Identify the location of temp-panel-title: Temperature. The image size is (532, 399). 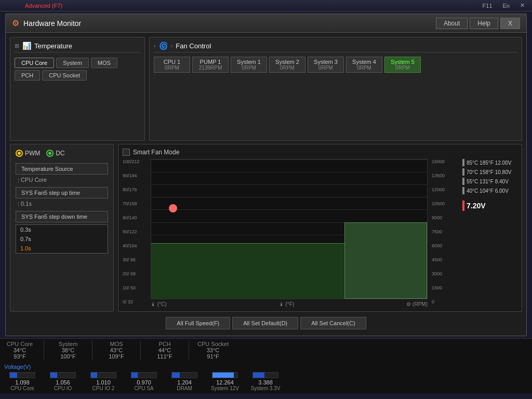
(53, 46).